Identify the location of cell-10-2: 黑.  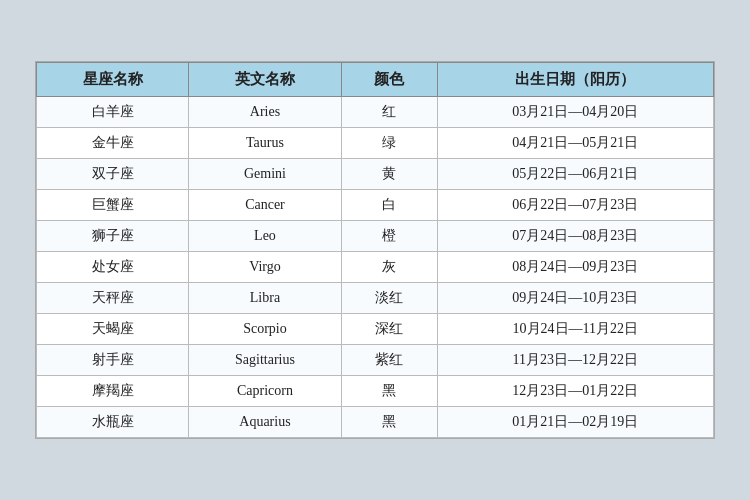
(389, 422).